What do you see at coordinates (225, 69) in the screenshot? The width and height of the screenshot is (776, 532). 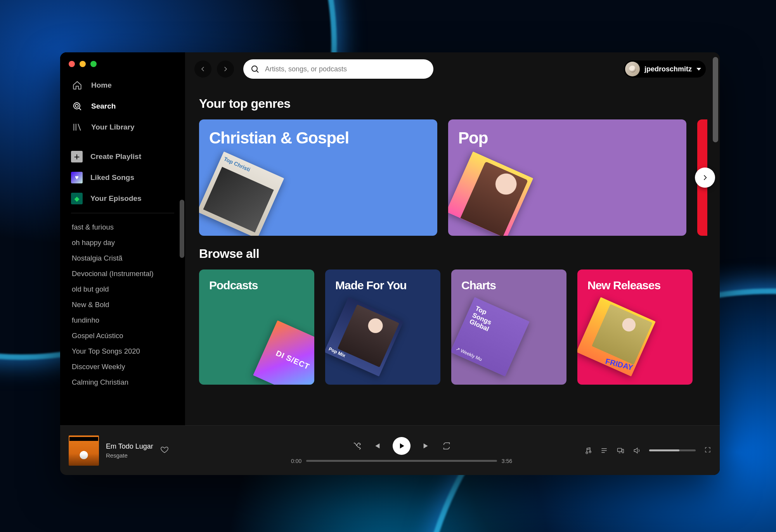 I see `nav-forward-button` at bounding box center [225, 69].